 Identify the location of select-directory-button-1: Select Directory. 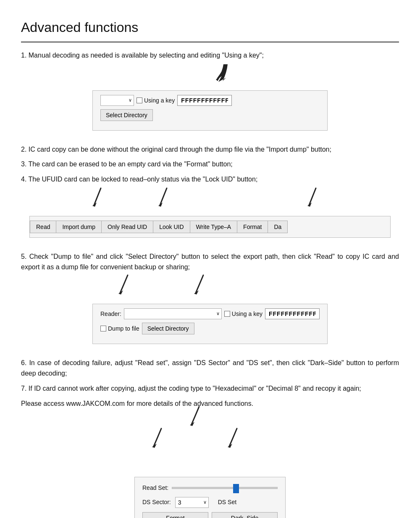
(127, 115).